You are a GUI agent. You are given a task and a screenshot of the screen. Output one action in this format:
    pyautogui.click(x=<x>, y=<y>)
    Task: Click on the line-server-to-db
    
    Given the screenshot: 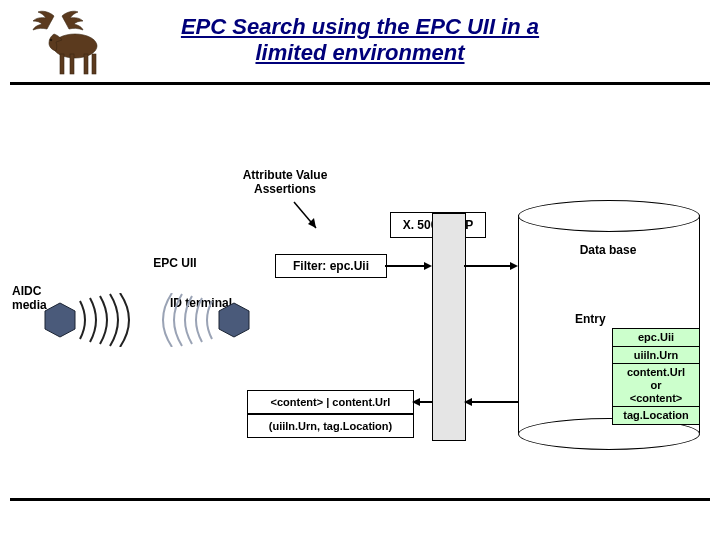 What is the action you would take?
    pyautogui.click(x=489, y=266)
    